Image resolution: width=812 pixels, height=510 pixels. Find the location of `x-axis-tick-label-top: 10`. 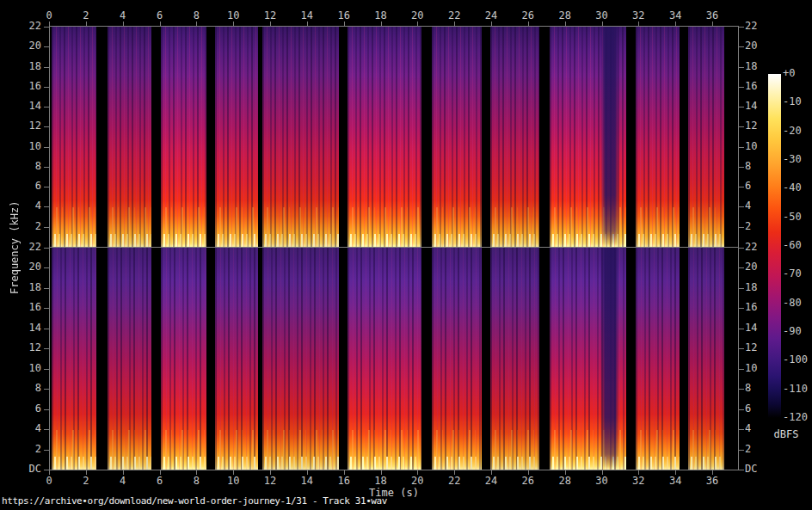

x-axis-tick-label-top: 10 is located at coordinates (233, 15).